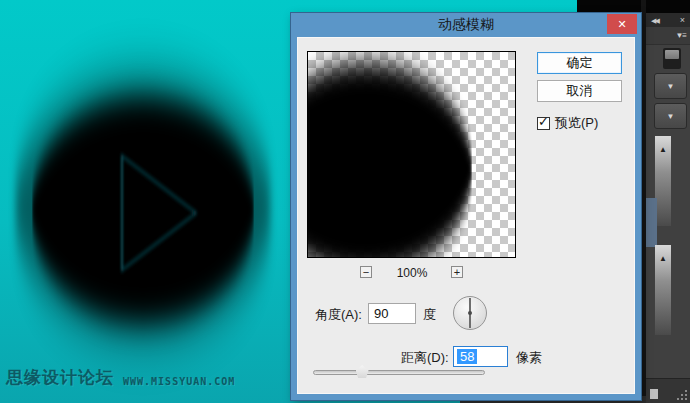 This screenshot has height=403, width=690. What do you see at coordinates (529, 358) in the screenshot?
I see `distance-unit: 像素` at bounding box center [529, 358].